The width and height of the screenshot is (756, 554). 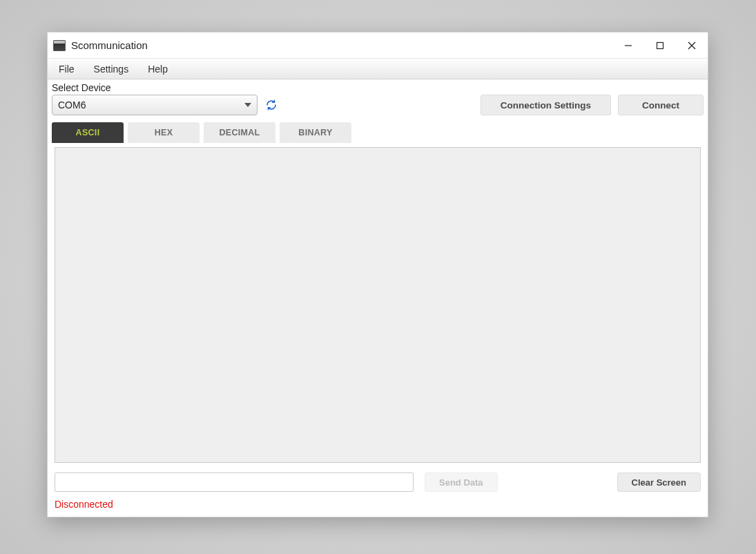 What do you see at coordinates (109, 46) in the screenshot?
I see `window-title: Scommunication` at bounding box center [109, 46].